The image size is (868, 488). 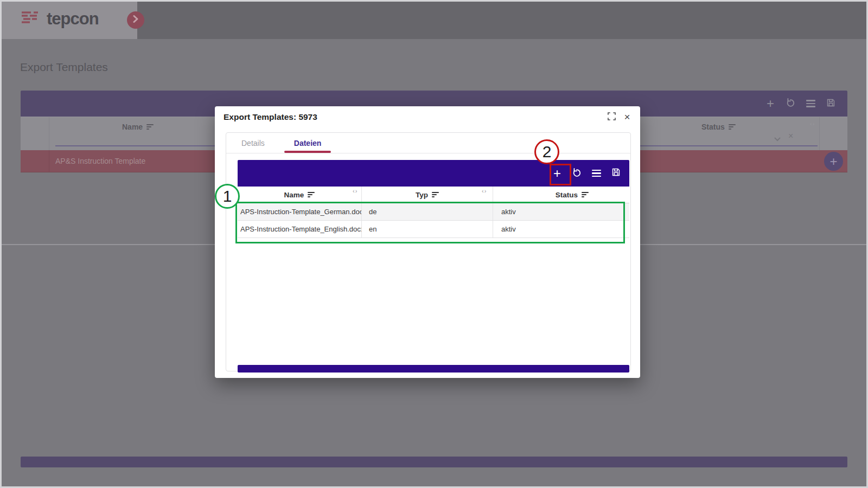 What do you see at coordinates (833, 162) in the screenshot?
I see `row-add-button: +` at bounding box center [833, 162].